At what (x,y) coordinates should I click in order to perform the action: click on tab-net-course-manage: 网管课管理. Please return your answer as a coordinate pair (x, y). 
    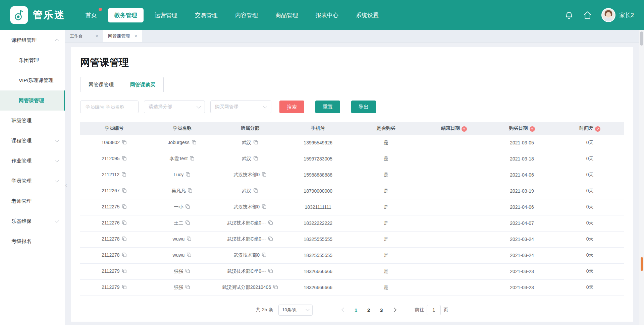
    Looking at the image, I should click on (101, 84).